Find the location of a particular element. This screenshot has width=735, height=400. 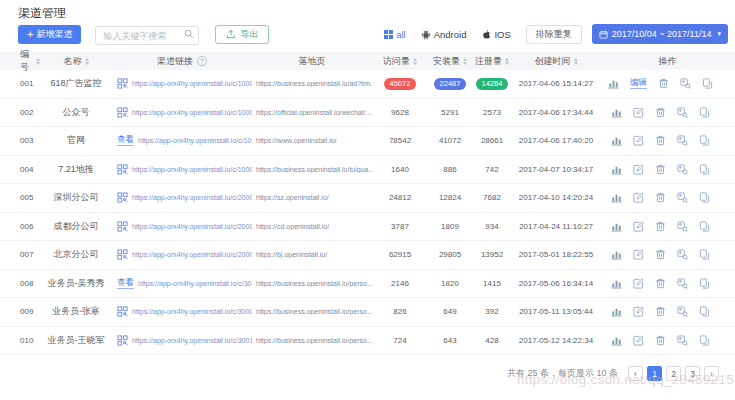

landing-link: https://sz.openinstall.io/ is located at coordinates (292, 198).